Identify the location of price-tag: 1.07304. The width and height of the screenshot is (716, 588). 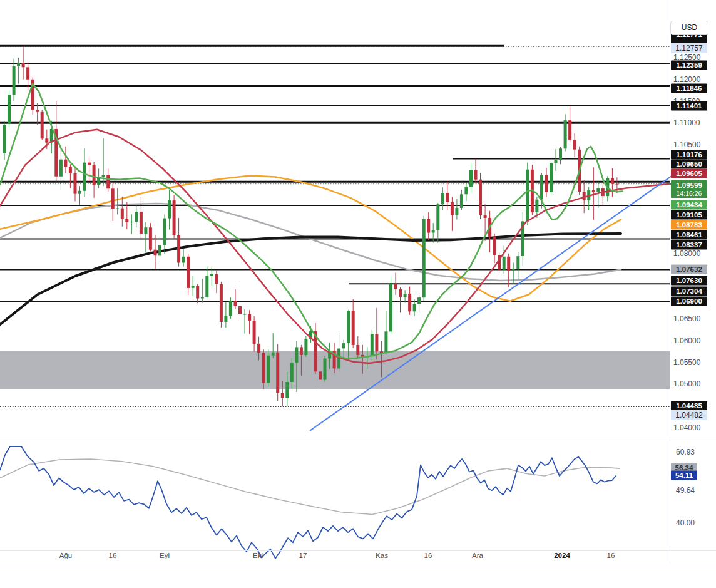
(689, 292).